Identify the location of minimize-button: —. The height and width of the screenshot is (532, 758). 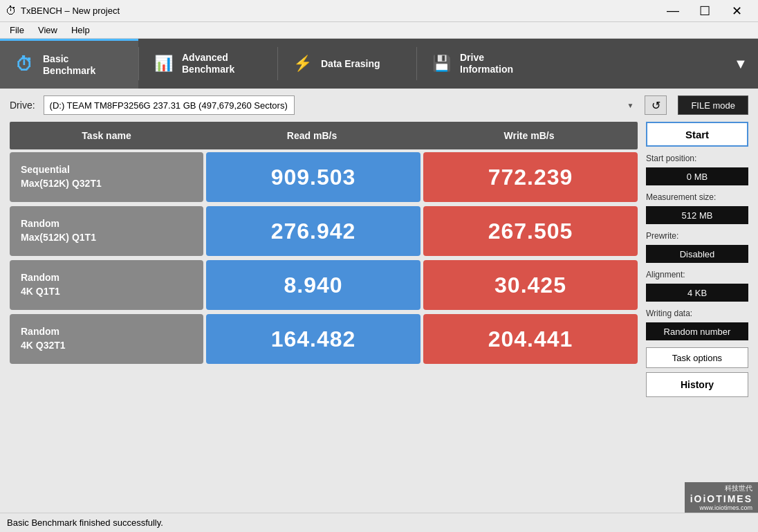
(673, 11).